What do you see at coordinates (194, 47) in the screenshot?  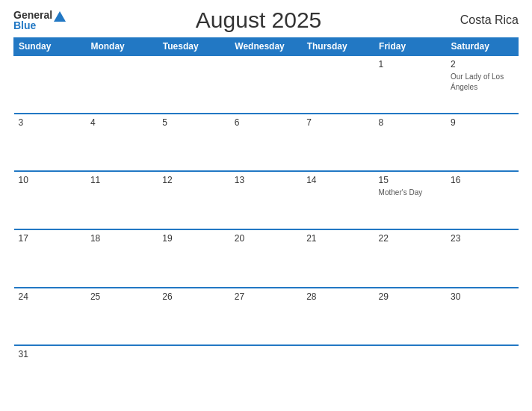 I see `header-tuesday: Tuesday` at bounding box center [194, 47].